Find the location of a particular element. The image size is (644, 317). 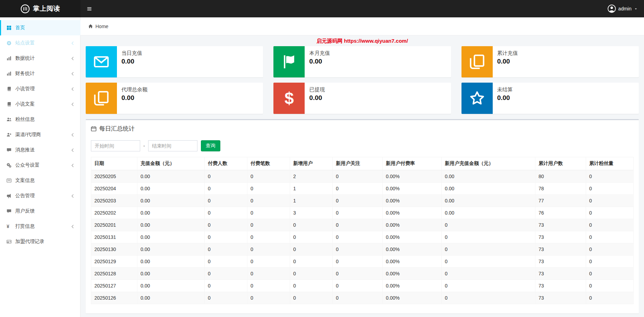

stat-card-title: 未结算 is located at coordinates (505, 90).